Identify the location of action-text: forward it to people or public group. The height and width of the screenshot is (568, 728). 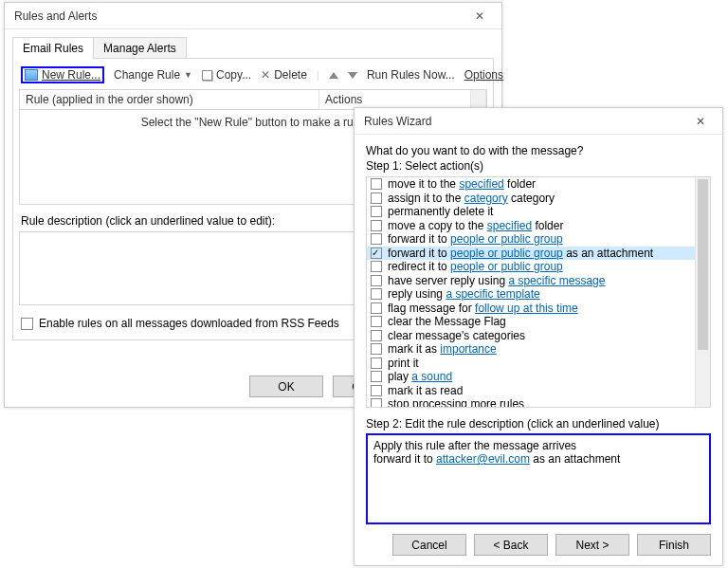
(476, 239).